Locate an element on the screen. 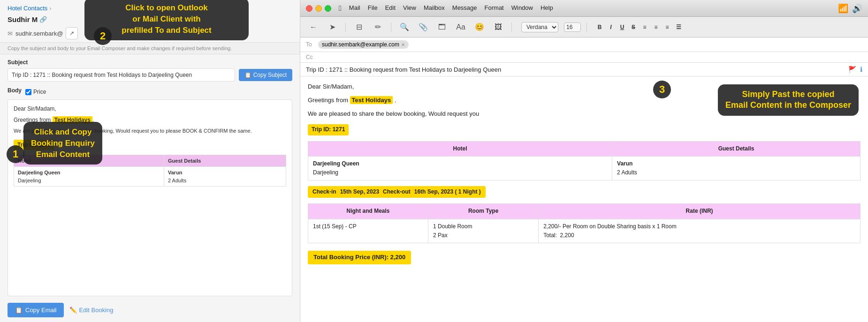  contact-email-row: ✉ sudhir.sembark@ ↗ is located at coordinates (150, 35).